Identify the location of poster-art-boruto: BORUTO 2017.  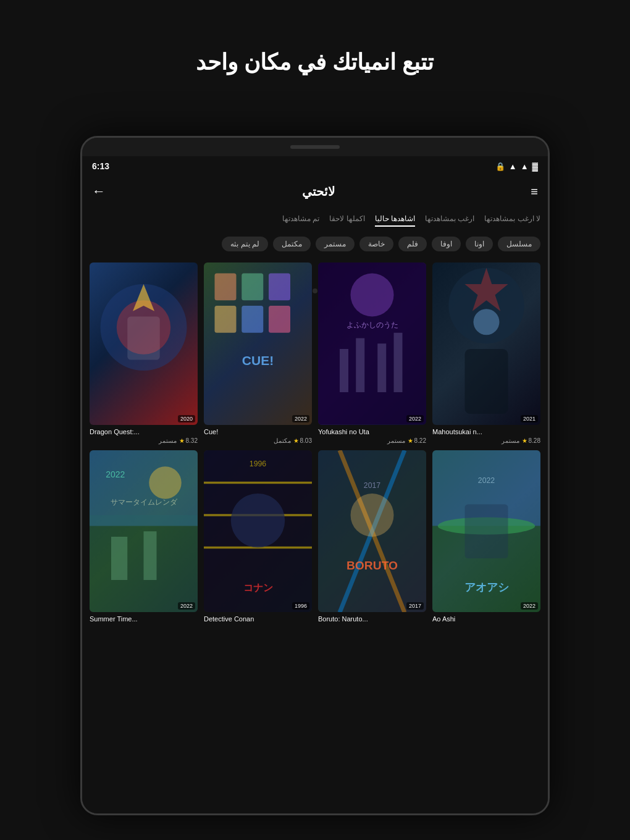
(372, 531).